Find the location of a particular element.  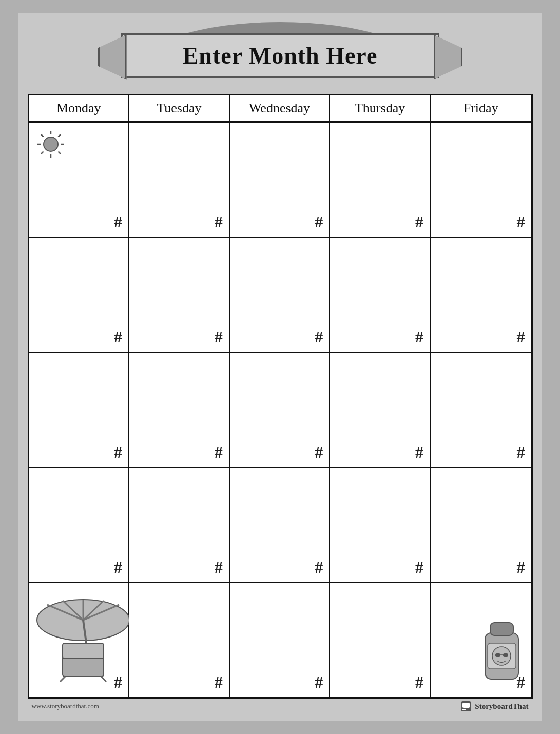

cell-w5-tue: # is located at coordinates (180, 640).